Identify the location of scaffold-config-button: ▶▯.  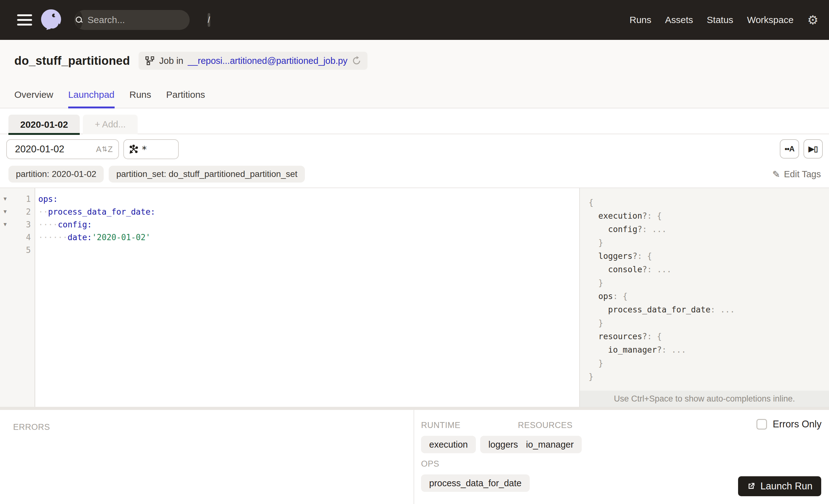
(813, 149).